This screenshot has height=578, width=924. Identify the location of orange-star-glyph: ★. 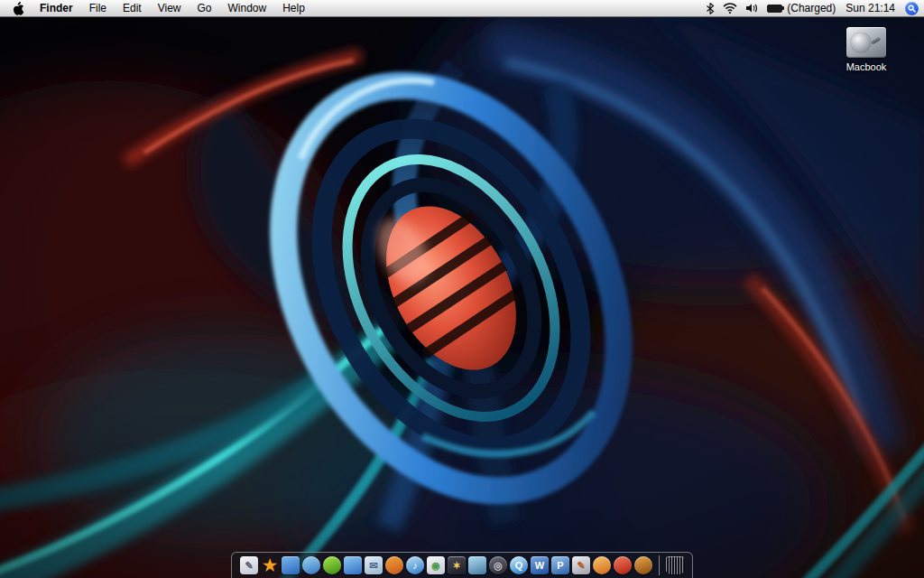
(270, 565).